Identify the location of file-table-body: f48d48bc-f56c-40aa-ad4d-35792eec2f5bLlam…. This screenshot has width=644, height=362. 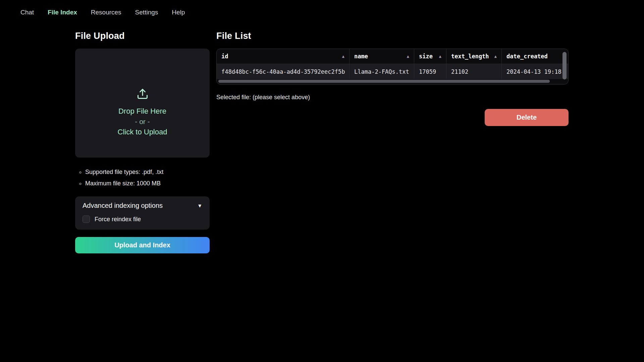
(392, 72).